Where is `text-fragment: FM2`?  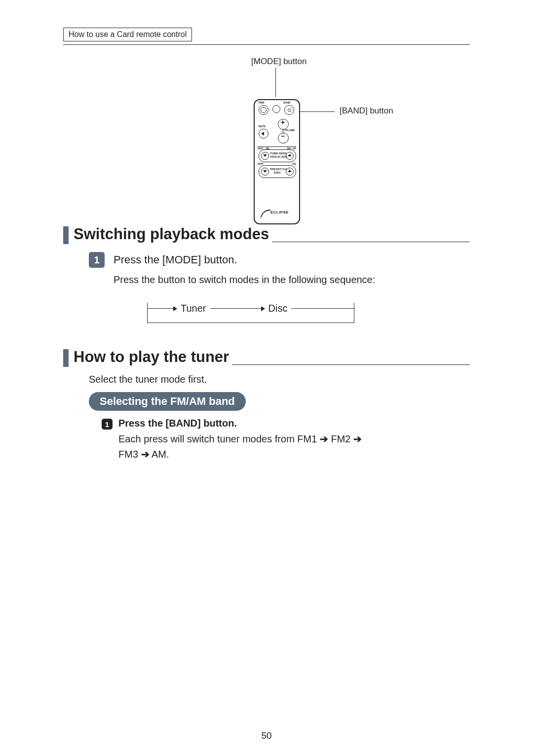
text-fragment: FM2 is located at coordinates (341, 439).